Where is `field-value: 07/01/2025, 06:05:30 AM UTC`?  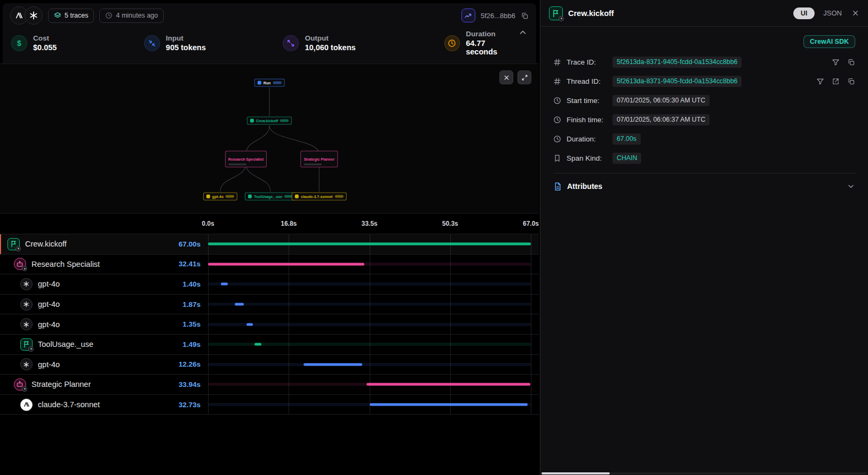 field-value: 07/01/2025, 06:05:30 AM UTC is located at coordinates (661, 100).